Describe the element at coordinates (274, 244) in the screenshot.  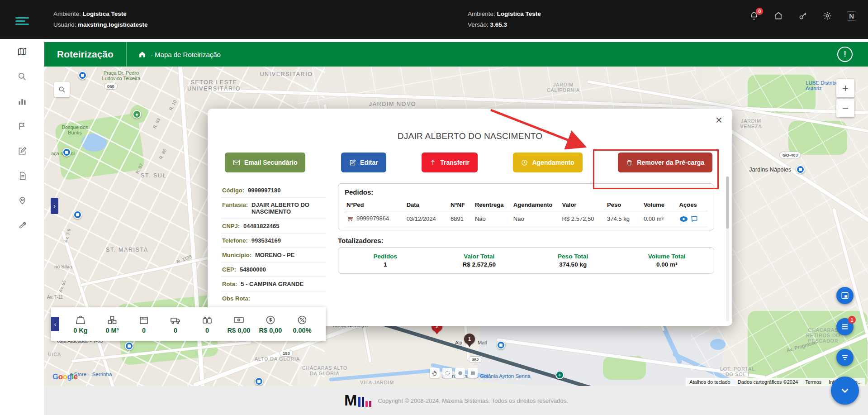
I see `customer-details: Código:9999997180 Fantasia:DJAIR ALBERTO…` at that location.